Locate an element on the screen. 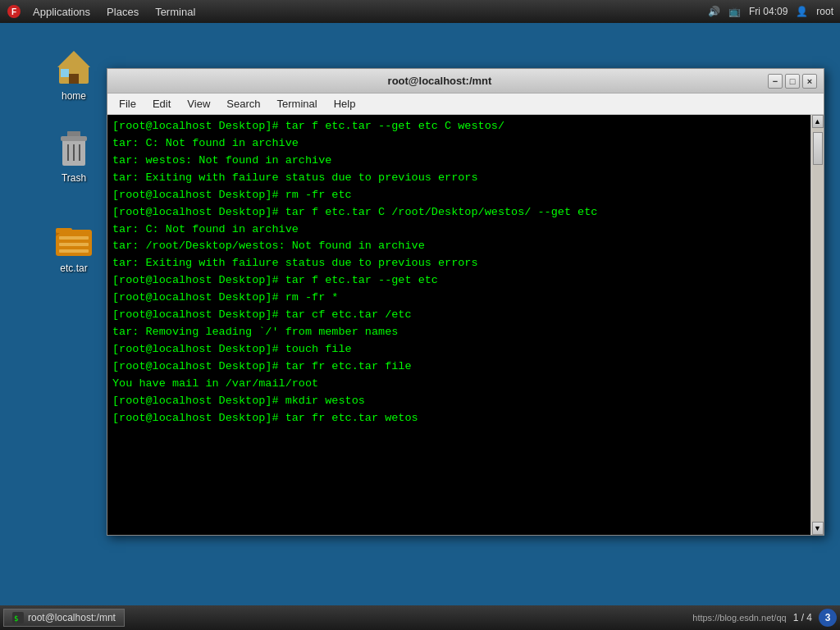  display-icon: 📺 is located at coordinates (735, 11).